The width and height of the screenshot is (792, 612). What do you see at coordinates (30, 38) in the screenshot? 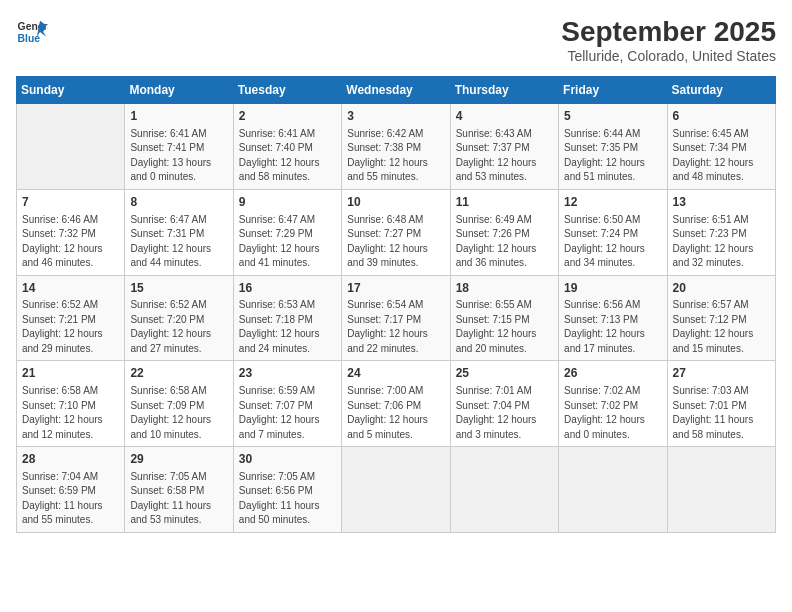
I see `svg-text: Blue` at bounding box center [30, 38].